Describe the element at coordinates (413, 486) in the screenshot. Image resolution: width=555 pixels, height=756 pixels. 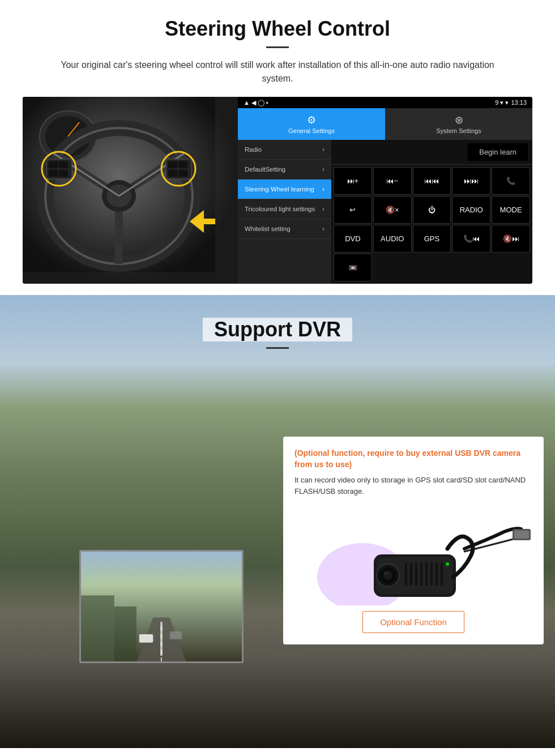
I see `dvr-description: It can record video only to storage in G…` at that location.